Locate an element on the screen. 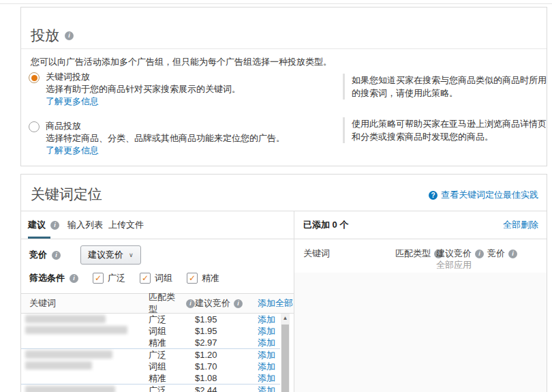 The height and width of the screenshot is (392, 552). added-header-bid: 竞价 i is located at coordinates (502, 254).